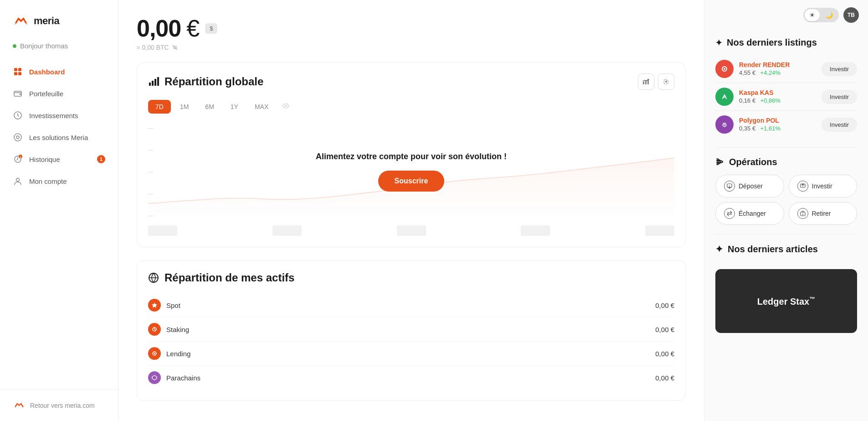  Describe the element at coordinates (770, 73) in the screenshot. I see `render-change: +4,24%` at that location.